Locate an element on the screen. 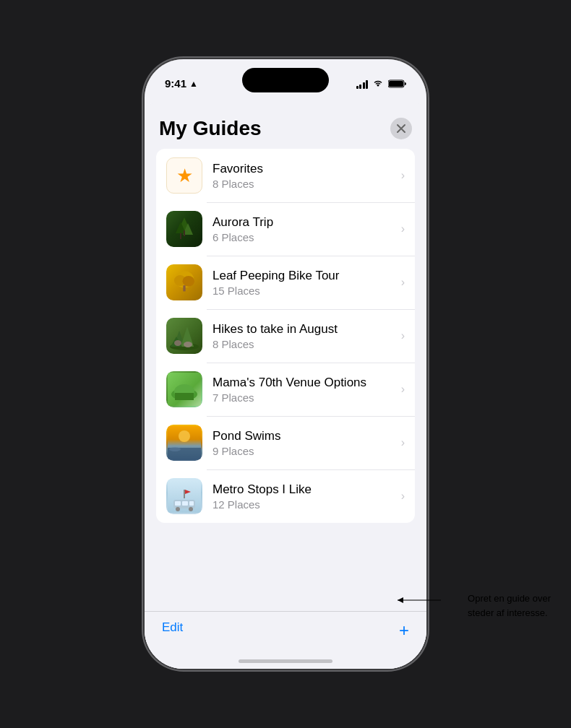  guide-thumbnail-leaf is located at coordinates (184, 282).